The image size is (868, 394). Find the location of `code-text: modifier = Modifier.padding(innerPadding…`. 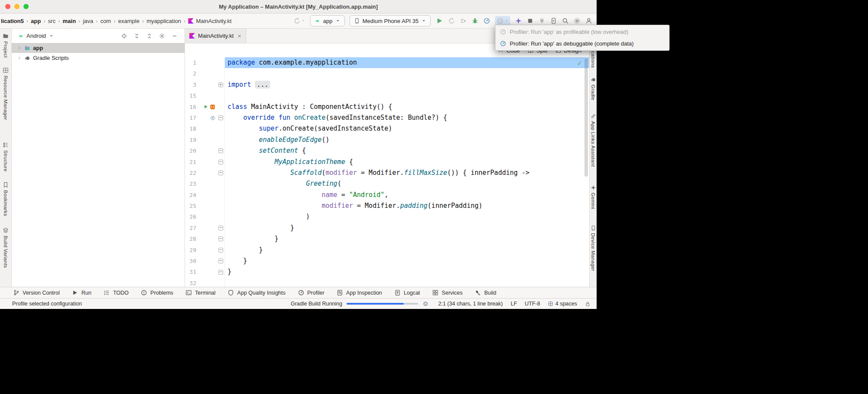

code-text: modifier = Modifier.padding(innerPadding… is located at coordinates (407, 206).